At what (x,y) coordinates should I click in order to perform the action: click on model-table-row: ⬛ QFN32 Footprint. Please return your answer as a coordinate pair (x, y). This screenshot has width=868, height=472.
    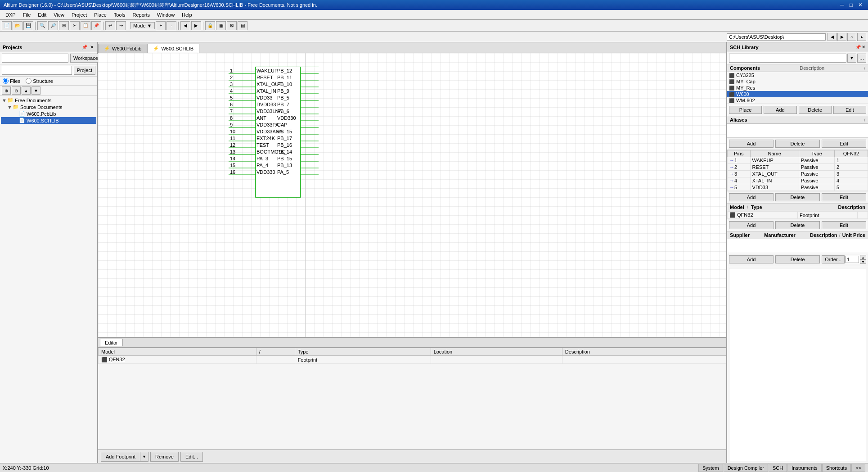
    Looking at the image, I should click on (798, 215).